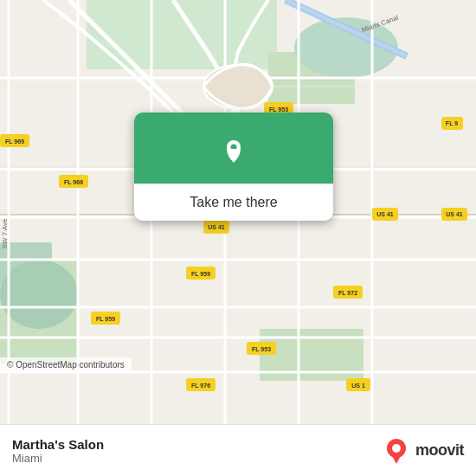  Describe the element at coordinates (234, 148) in the screenshot. I see `popup-green-area` at that location.